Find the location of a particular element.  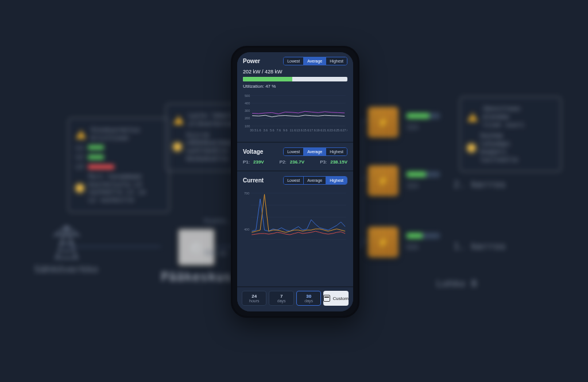

svg-text: 13.6 is located at coordinates (300, 130).